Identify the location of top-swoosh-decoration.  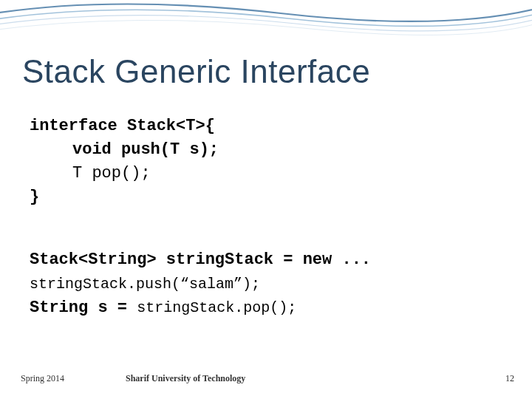
(266, 21).